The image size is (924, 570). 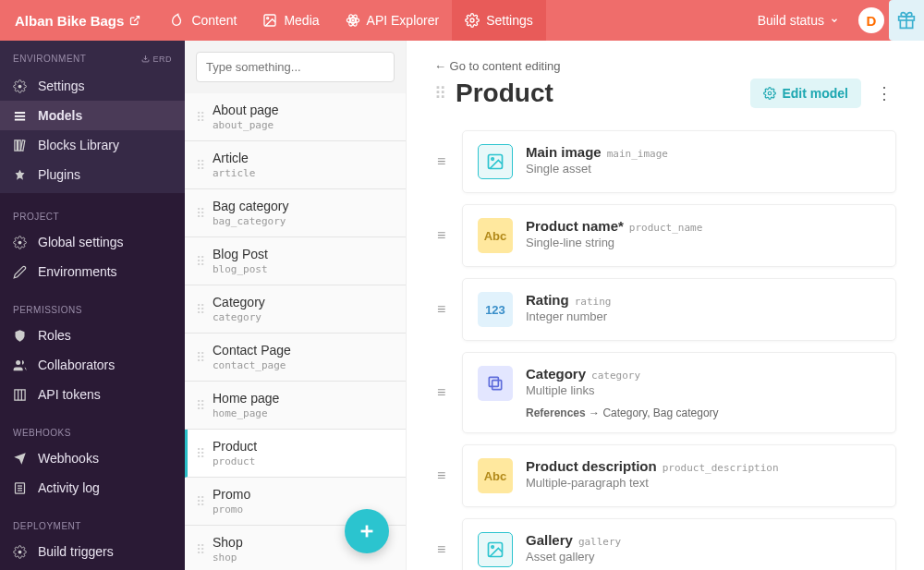 I want to click on field-type: Integer number, so click(x=703, y=316).